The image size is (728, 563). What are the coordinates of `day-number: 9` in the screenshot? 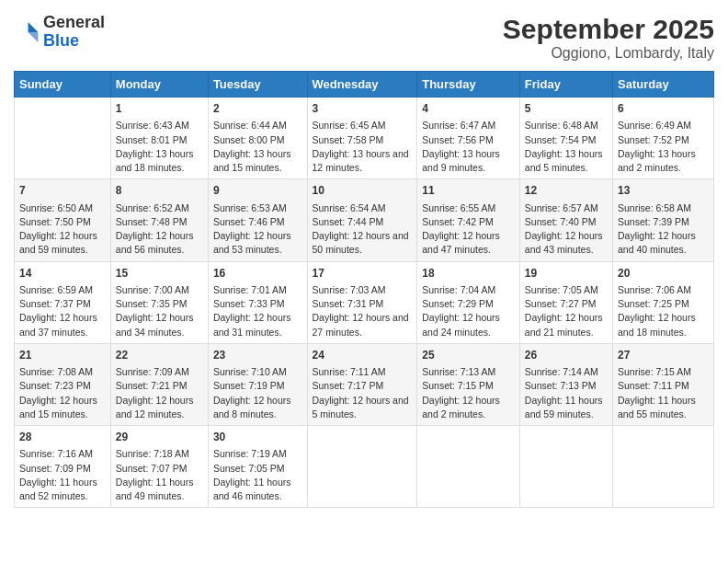 It's located at (257, 191).